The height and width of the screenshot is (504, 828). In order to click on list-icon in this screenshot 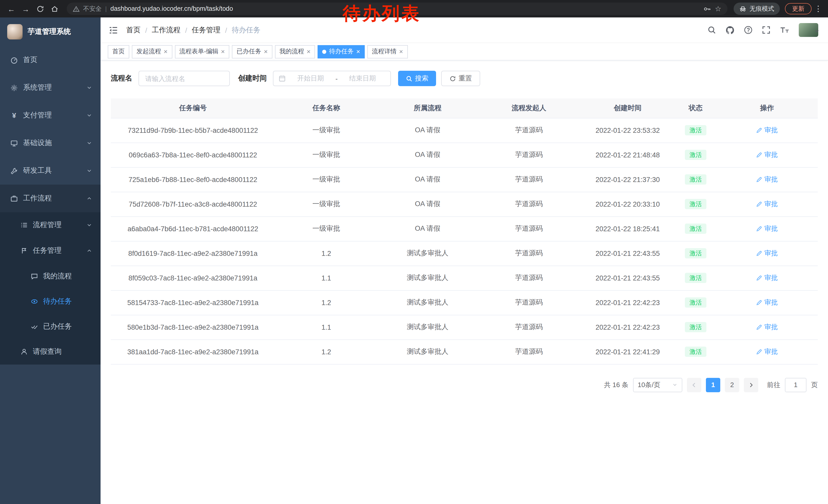, I will do `click(24, 225)`.